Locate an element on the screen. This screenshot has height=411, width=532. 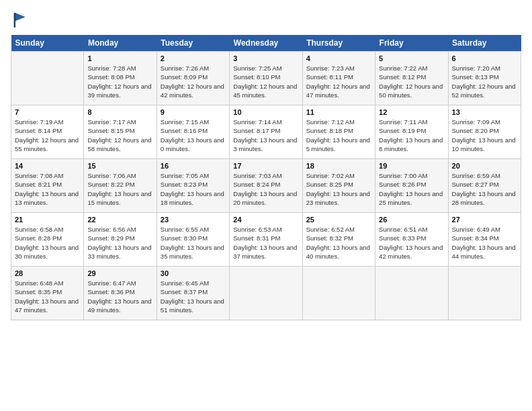
calendar-cell: 26Sunrise: 6:51 AMSunset: 8:33 PMDayligh… is located at coordinates (412, 240).